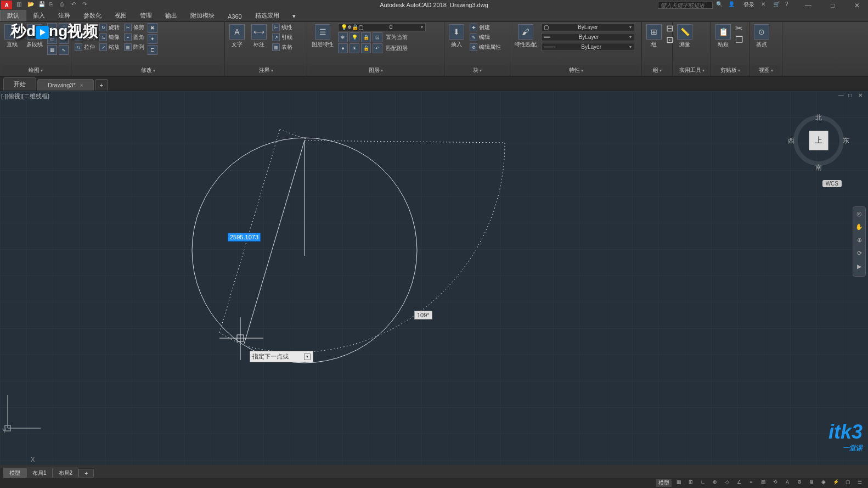 This screenshot has height=488, width=868. What do you see at coordinates (787, 483) in the screenshot?
I see `status-annoscale-icon: A` at bounding box center [787, 483].